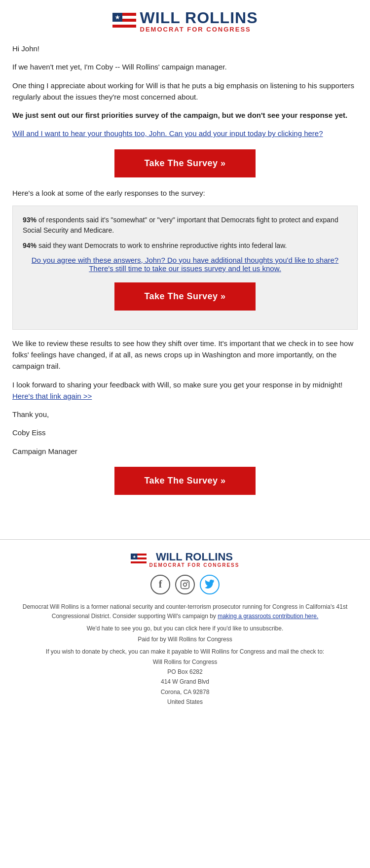 The height and width of the screenshot is (868, 370). What do you see at coordinates (185, 682) in the screenshot?
I see `check-address-line3: 414 W Grand Blvd` at bounding box center [185, 682].